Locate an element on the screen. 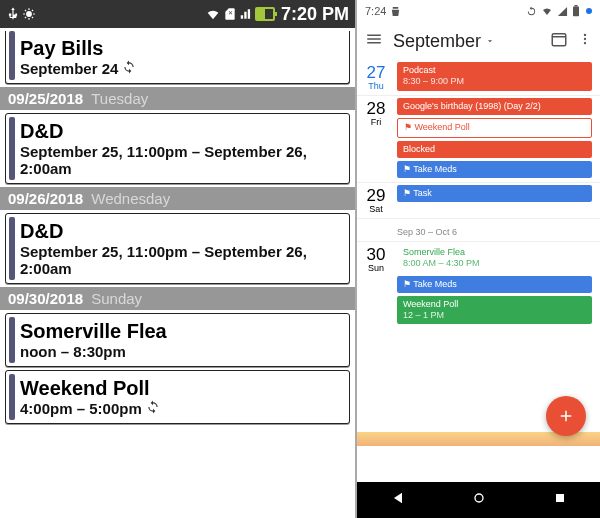 Image resolution: width=600 pixels, height=518 pixels. day-weekday: Sunday is located at coordinates (116, 298).